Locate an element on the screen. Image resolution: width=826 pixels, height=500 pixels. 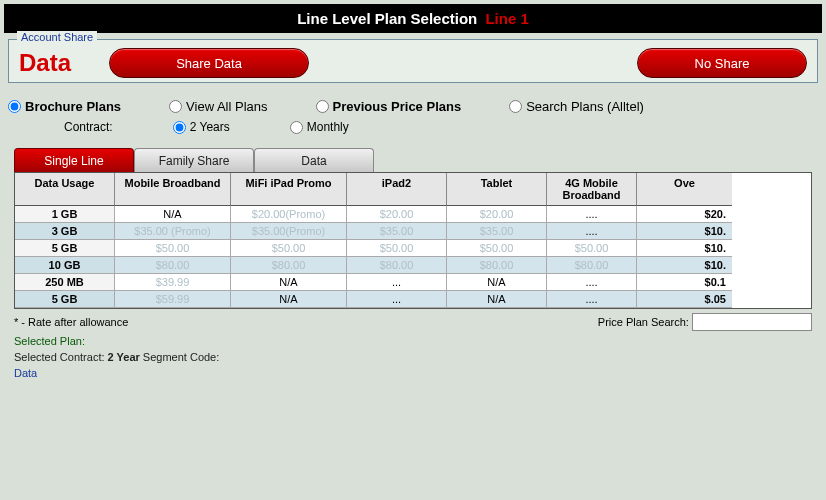
cell-mbb: $39.99 is located at coordinates (173, 282).